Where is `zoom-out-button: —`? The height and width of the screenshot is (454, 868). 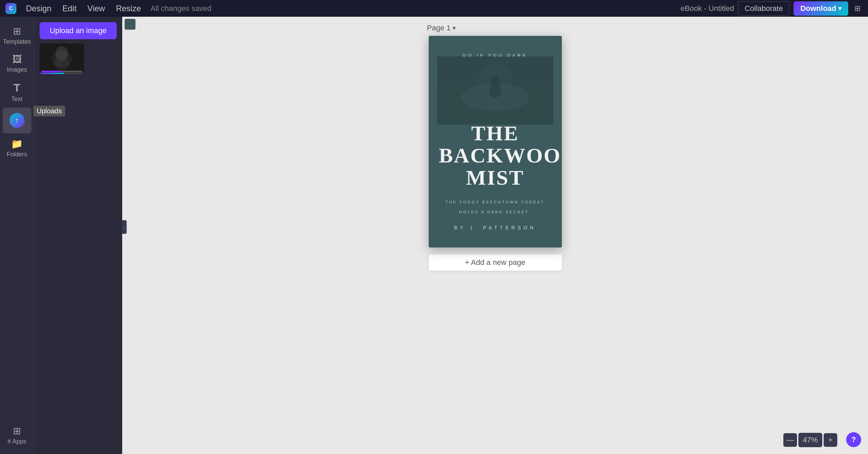
zoom-out-button: — is located at coordinates (790, 440).